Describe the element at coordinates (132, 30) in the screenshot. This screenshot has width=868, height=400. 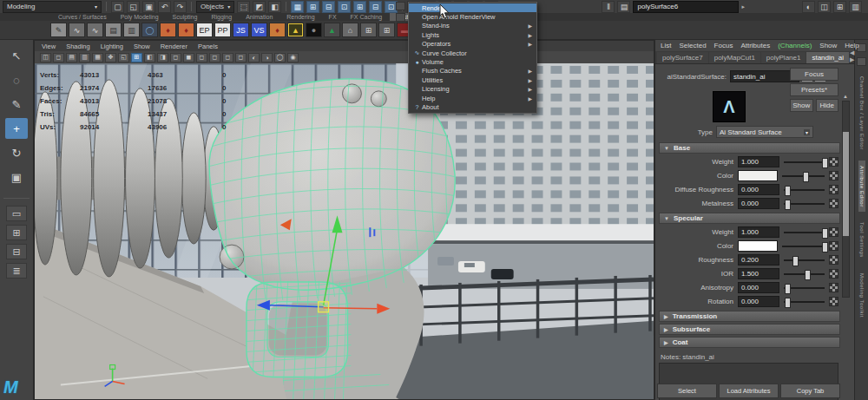
I see `shelf-box-icon: ▥` at that location.